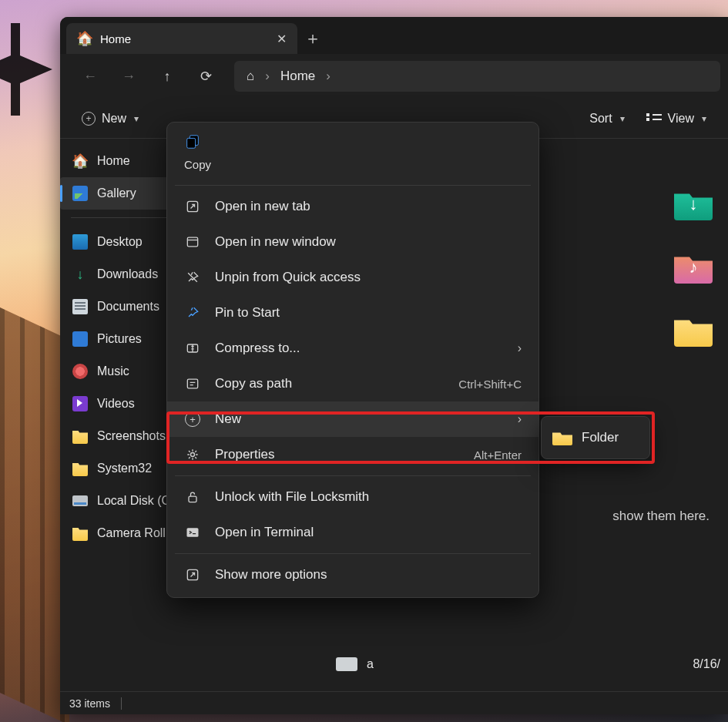 This screenshot has width=728, height=722. I want to click on quick-access-icons, so click(693, 267).